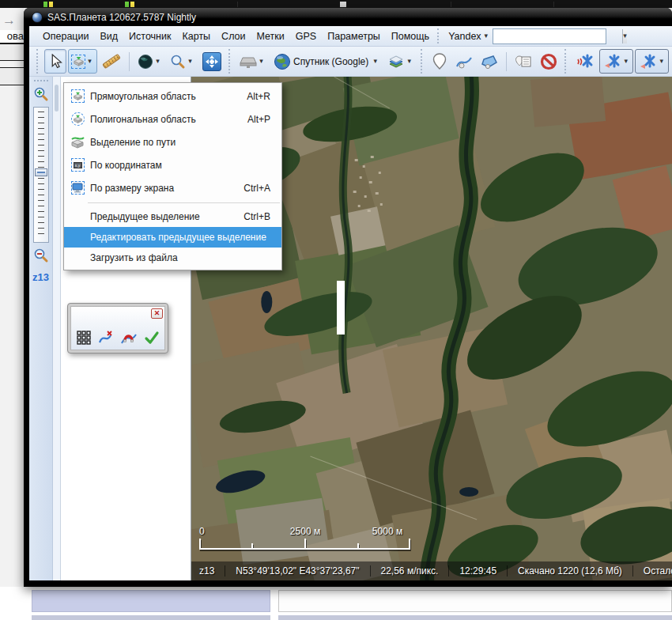 This screenshot has width=672, height=620. I want to click on zoom-sidebar: z13, so click(41, 329).